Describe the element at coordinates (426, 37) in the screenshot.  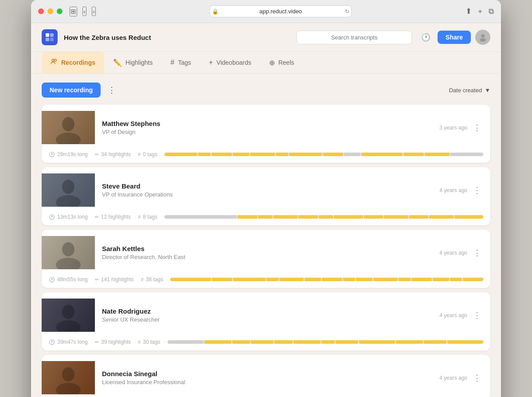
I see `history-button: 🕐` at that location.